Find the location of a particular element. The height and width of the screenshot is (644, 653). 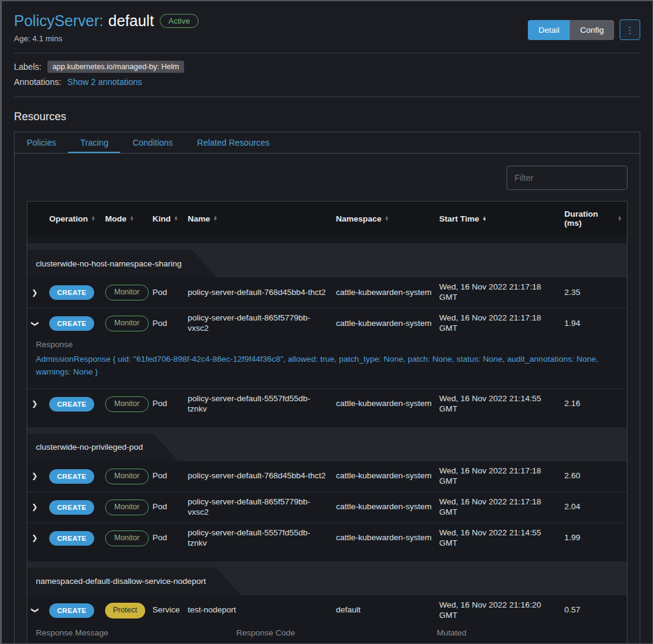

column-header-namespace: Namespace▲▼ is located at coordinates (388, 219).